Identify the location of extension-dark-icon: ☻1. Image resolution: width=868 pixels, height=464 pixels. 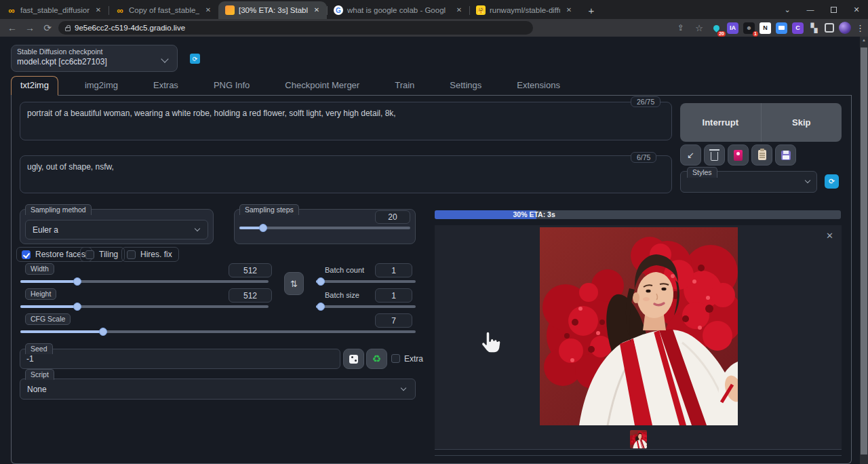
(749, 28).